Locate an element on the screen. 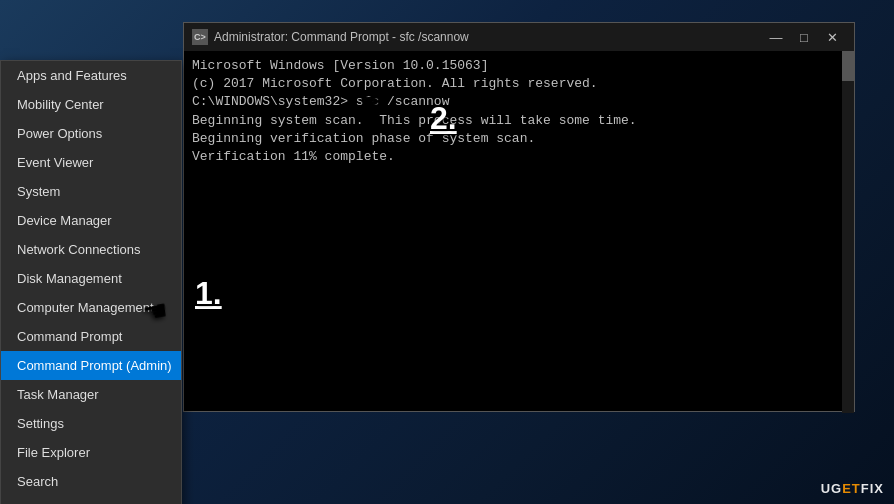  watermark-fix: FIX is located at coordinates (872, 488).